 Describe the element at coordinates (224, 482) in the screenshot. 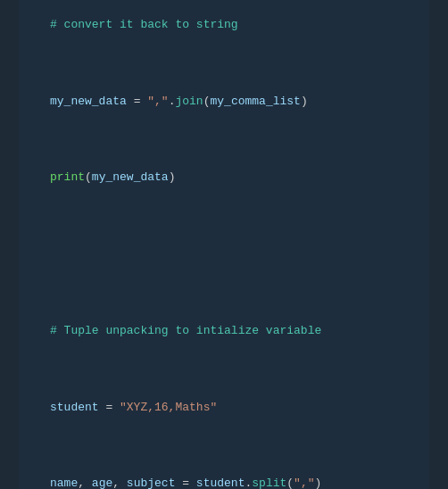

I see `code-line-14: name, age, subject = student.split(",")` at that location.